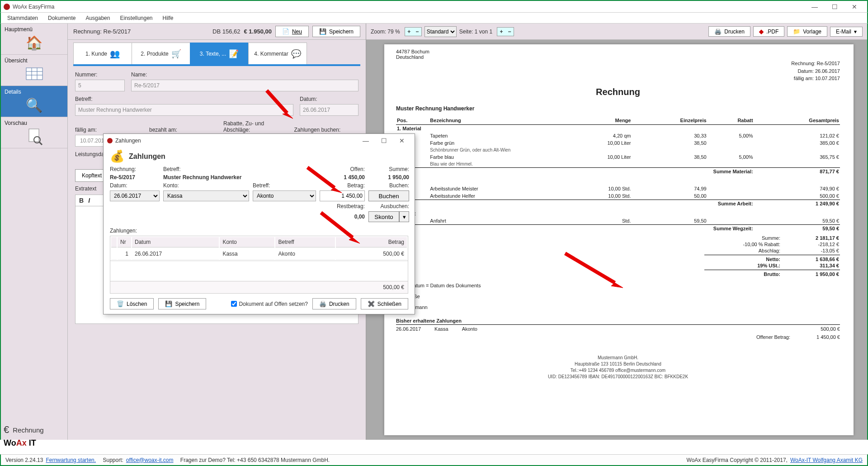  I want to click on dlg-konto-select: Kassa, so click(206, 196).